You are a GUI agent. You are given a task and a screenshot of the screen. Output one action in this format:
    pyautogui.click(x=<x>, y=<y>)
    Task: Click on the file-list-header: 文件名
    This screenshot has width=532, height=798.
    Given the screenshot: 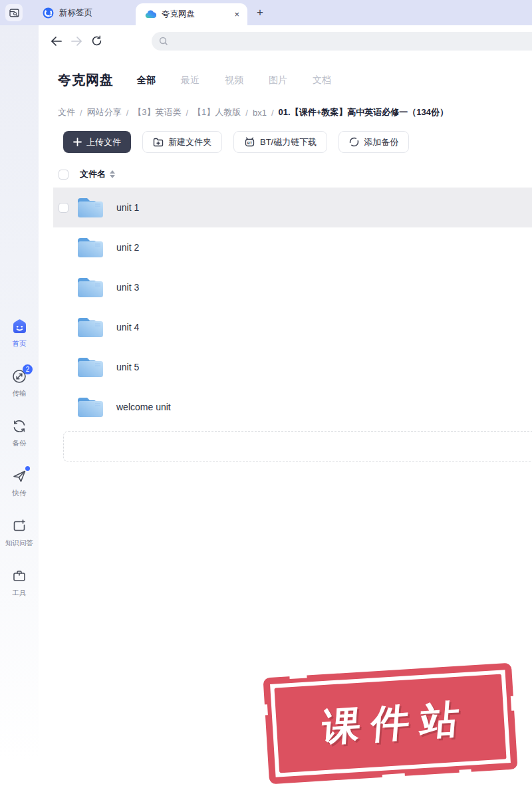 What is the action you would take?
    pyautogui.click(x=293, y=174)
    